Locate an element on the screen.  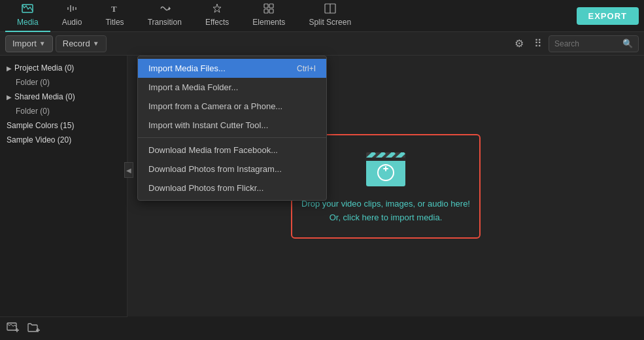
project-media-expand: ▶ is located at coordinates (9, 68).